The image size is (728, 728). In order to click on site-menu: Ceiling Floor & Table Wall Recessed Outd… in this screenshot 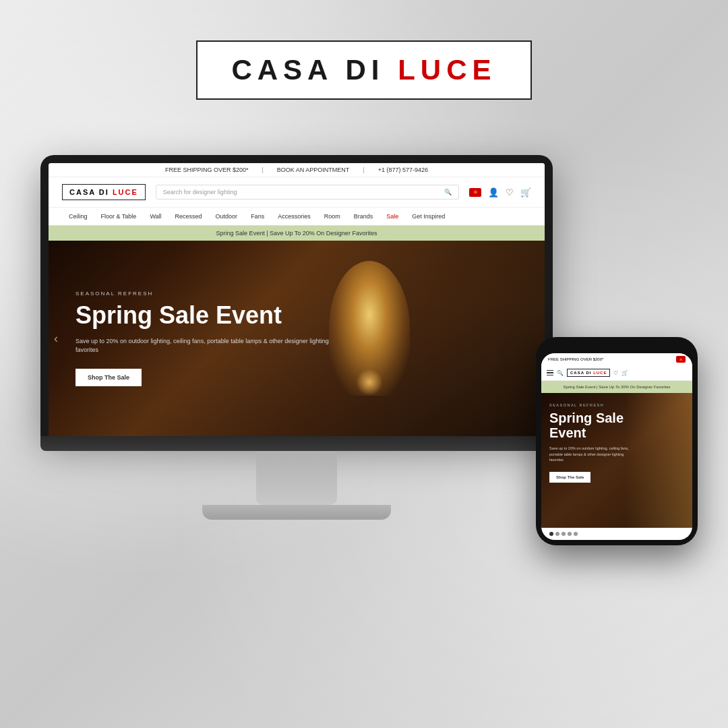, I will do `click(297, 217)`.